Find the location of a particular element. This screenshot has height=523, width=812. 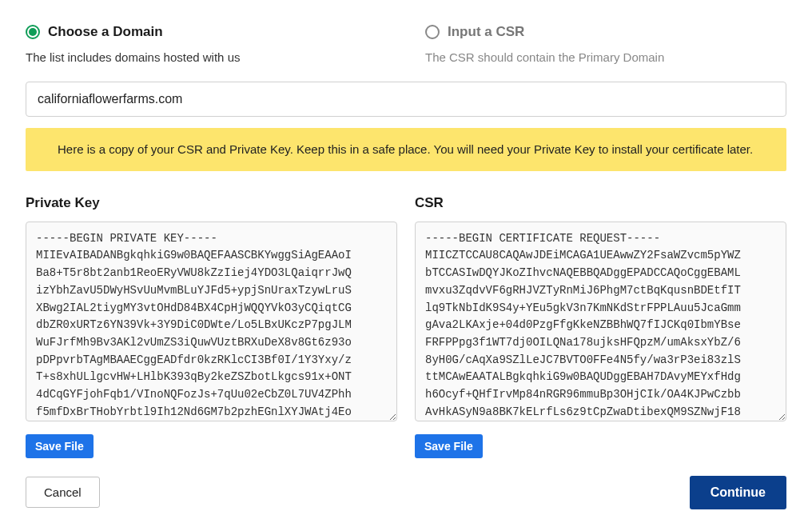

save-private-key-button: Save File is located at coordinates (59, 446).